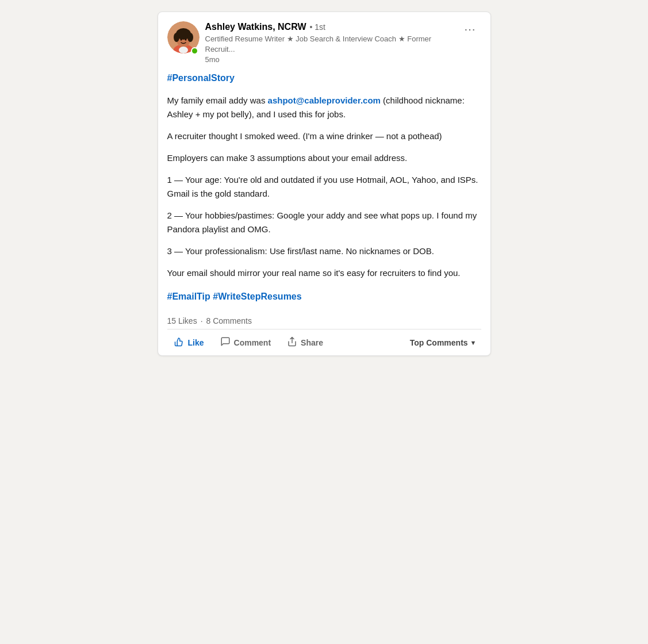 The height and width of the screenshot is (644, 648). What do you see at coordinates (332, 44) in the screenshot?
I see `author-title: Certified Resume Writer ★ Job Search & I…` at bounding box center [332, 44].